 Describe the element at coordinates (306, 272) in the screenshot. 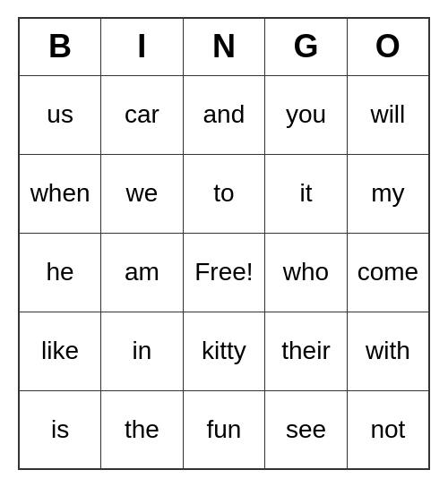

I see `cell-2-3: who` at that location.